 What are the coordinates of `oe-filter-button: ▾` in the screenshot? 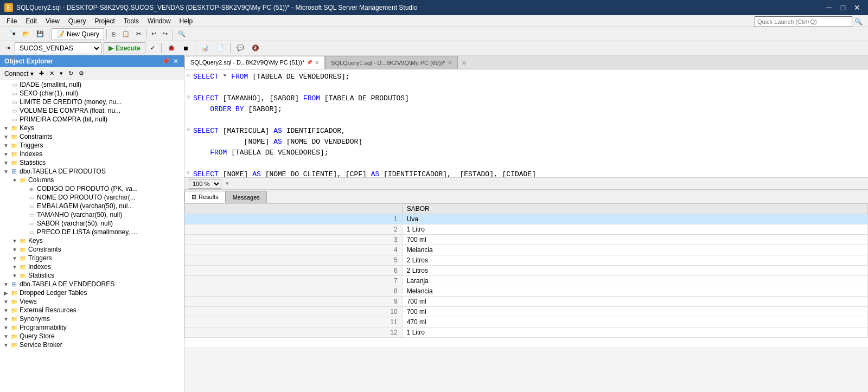 It's located at (61, 74).